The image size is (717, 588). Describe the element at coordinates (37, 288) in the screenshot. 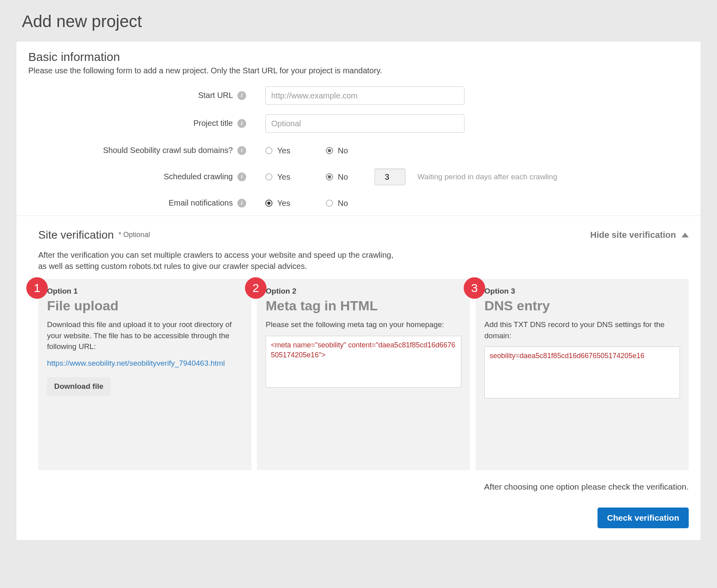

I see `option-badge-1: 1` at that location.